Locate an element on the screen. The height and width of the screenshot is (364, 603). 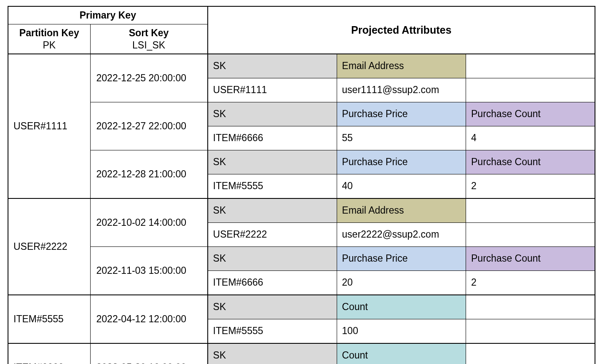
partition-key-cell: USER#2222 is located at coordinates (49, 247).